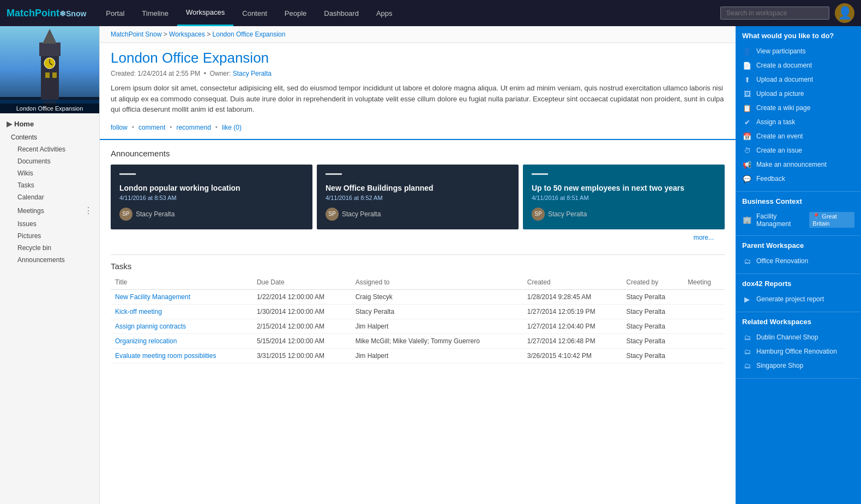 Image resolution: width=861 pixels, height=504 pixels. What do you see at coordinates (31, 211) in the screenshot?
I see `meetings-label: Meetings` at bounding box center [31, 211].